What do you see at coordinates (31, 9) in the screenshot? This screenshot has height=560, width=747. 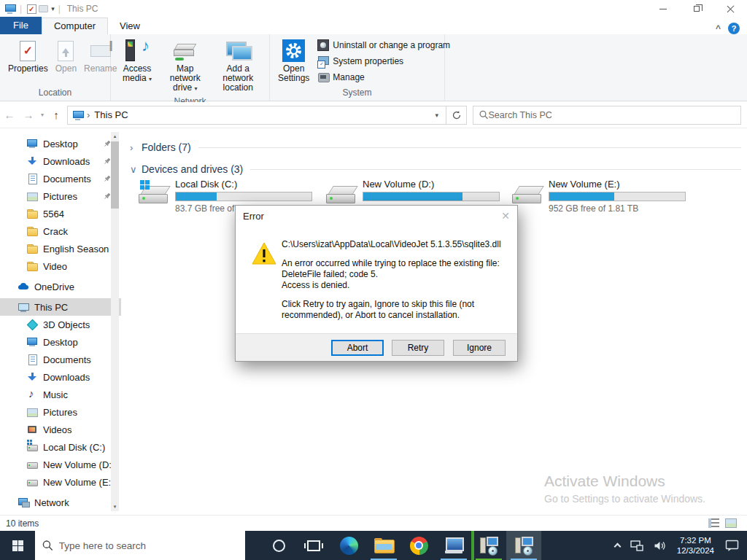 I see `qat-properties-icon: ✓` at bounding box center [31, 9].